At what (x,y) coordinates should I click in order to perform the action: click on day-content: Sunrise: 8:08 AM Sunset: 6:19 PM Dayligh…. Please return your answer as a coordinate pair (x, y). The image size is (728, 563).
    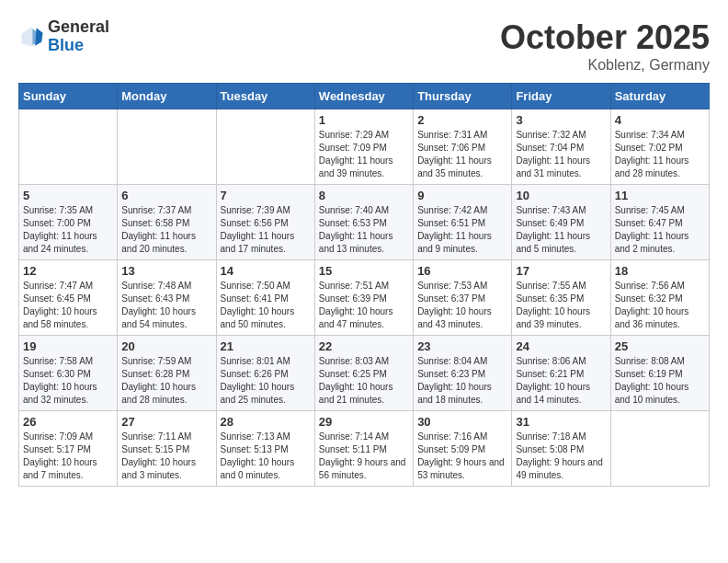
    Looking at the image, I should click on (660, 381).